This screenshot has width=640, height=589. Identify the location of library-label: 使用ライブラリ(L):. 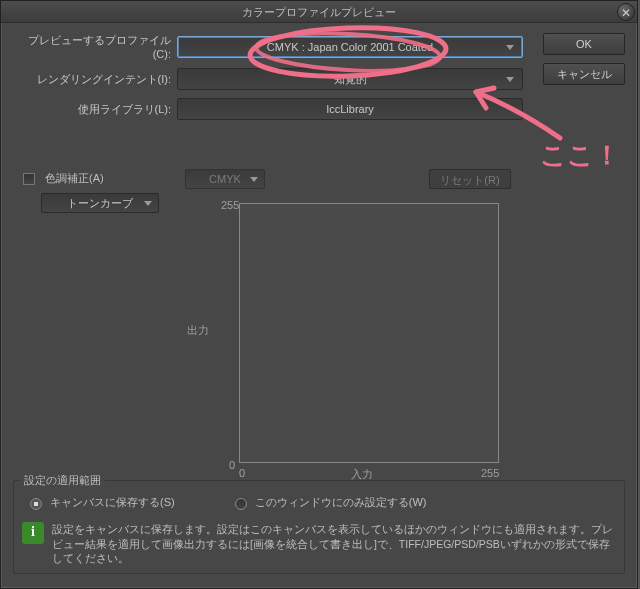
(92, 110).